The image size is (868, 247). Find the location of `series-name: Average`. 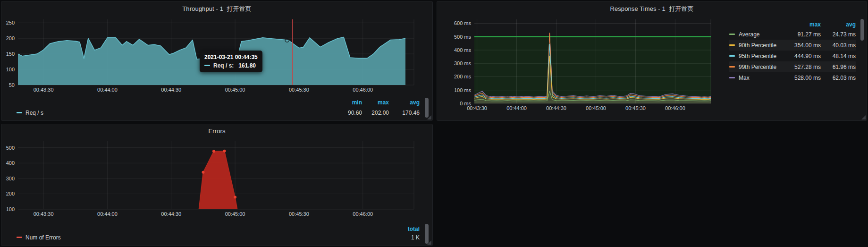

series-name: Average is located at coordinates (759, 34).